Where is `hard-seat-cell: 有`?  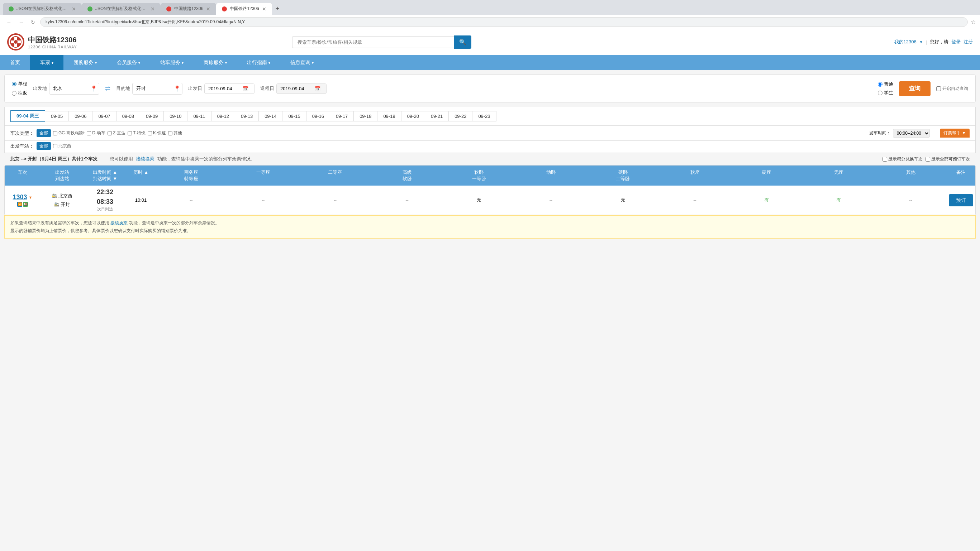 hard-seat-cell: 有 is located at coordinates (767, 200).